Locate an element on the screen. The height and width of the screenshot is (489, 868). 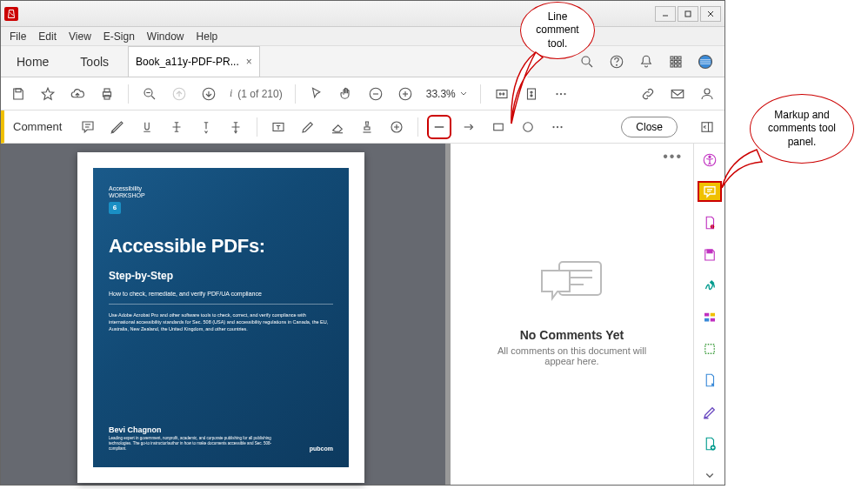
cover-subtitle: Step-by-Step is located at coordinates (221, 276).